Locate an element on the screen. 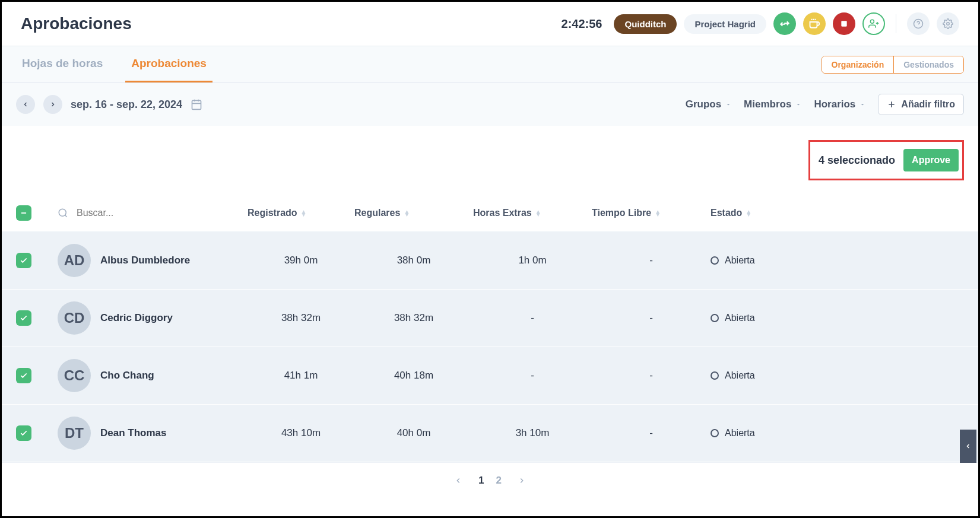 The image size is (980, 518). table-header: Registrado▲▼ Regulares▲▼ Horas Extras▲▼ … is located at coordinates (490, 214).